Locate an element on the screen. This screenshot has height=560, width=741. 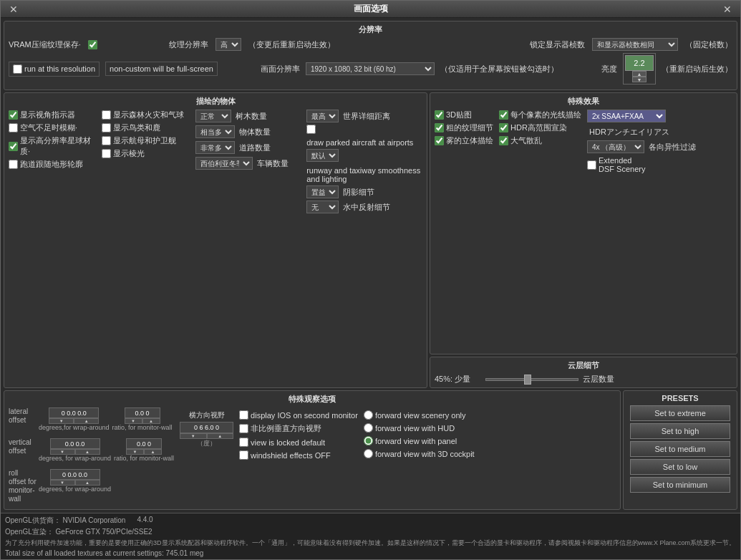
display-ios-cb is located at coordinates (243, 415).